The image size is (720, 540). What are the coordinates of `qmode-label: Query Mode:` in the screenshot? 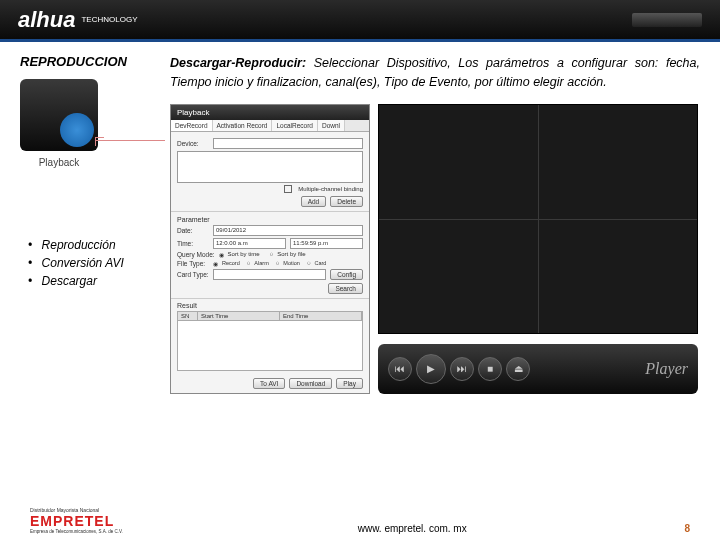 It's located at (196, 254).